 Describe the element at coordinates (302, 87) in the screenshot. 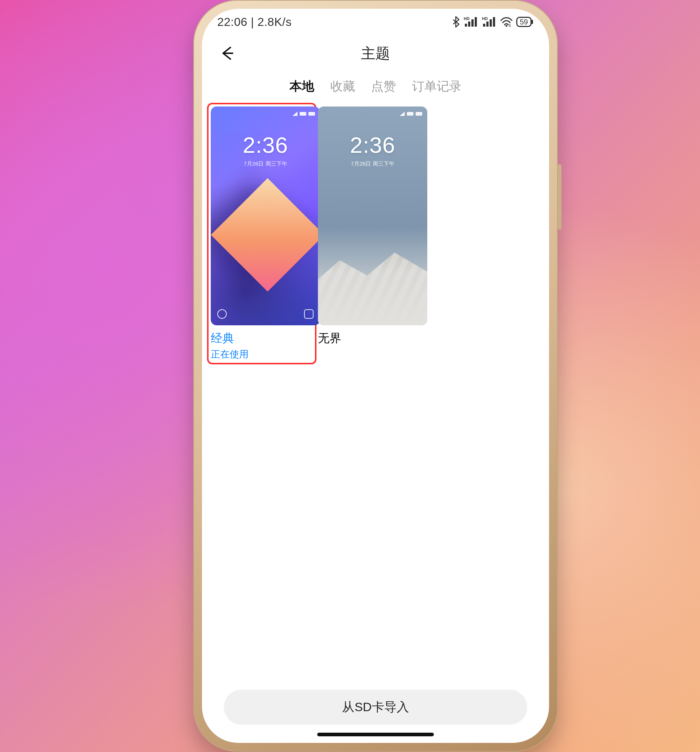

I see `tab-local: 本地` at that location.